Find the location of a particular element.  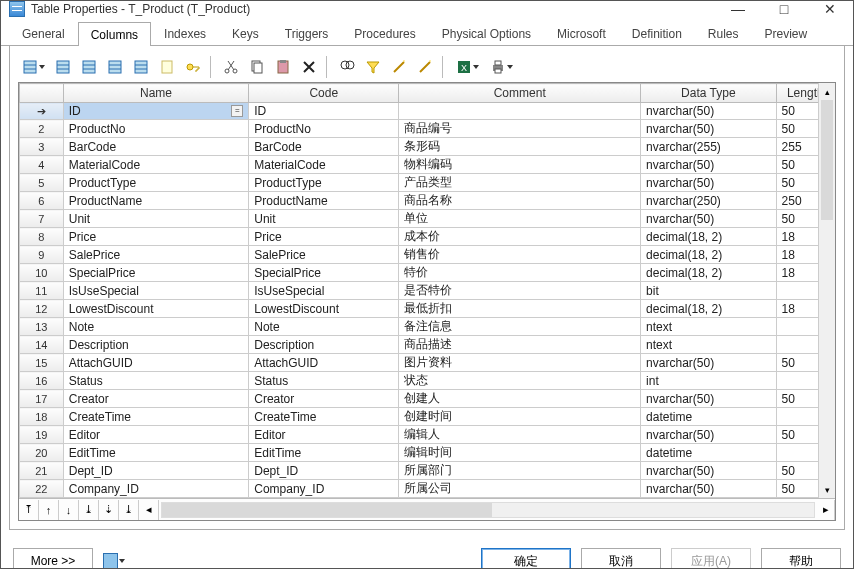

table-row: 6ProductNameProductName商品名称nvarchar(250)… is located at coordinates (428, 201).